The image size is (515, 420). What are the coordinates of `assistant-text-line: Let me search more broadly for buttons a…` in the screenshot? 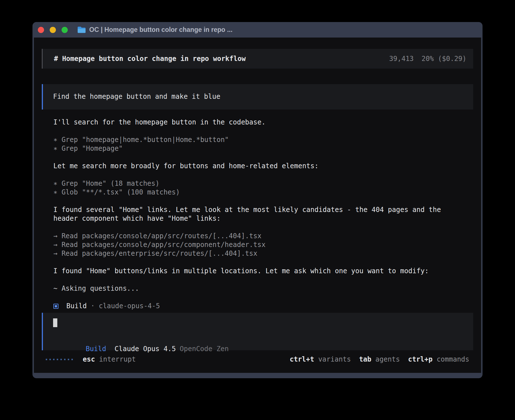 It's located at (263, 166).